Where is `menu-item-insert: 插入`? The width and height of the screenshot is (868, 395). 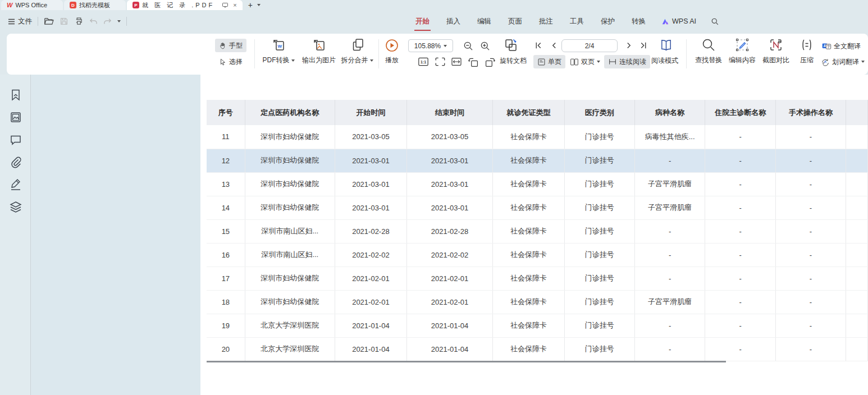
menu-item-insert: 插入 is located at coordinates (454, 21).